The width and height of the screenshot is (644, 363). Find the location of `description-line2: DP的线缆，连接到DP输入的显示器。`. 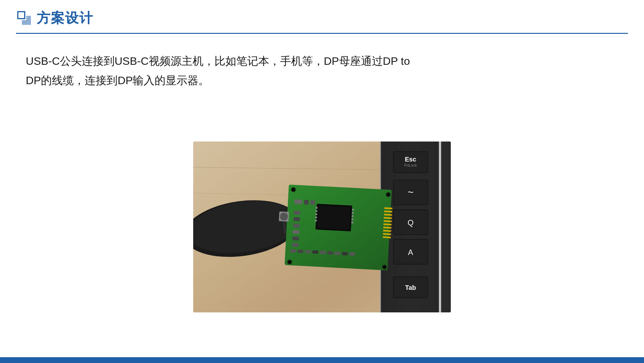

description-line2: DP的线缆，连接到DP输入的显示器。 is located at coordinates (118, 80).